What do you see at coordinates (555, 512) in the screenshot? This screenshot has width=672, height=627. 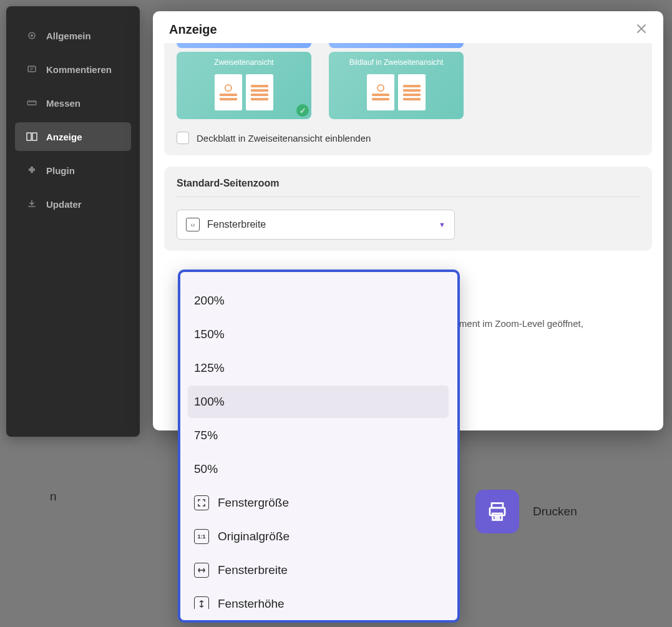 I see `bg-action-label: Drucken` at bounding box center [555, 512].